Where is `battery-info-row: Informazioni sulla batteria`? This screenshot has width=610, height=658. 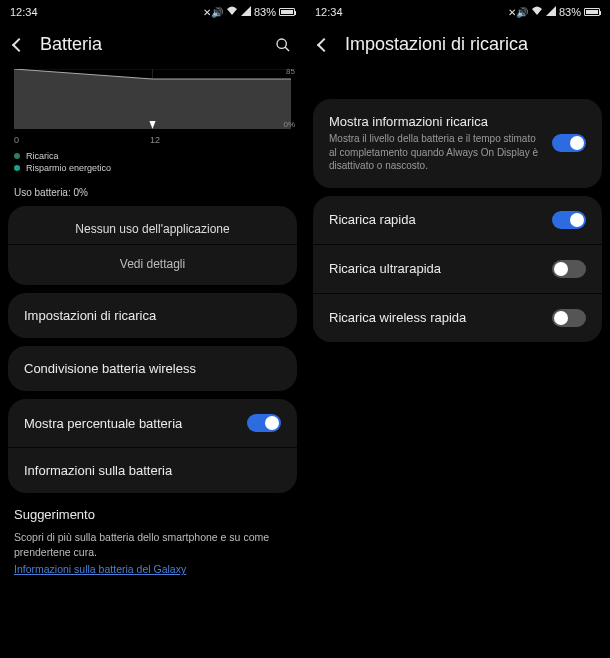 battery-info-row: Informazioni sulla batteria is located at coordinates (152, 470).